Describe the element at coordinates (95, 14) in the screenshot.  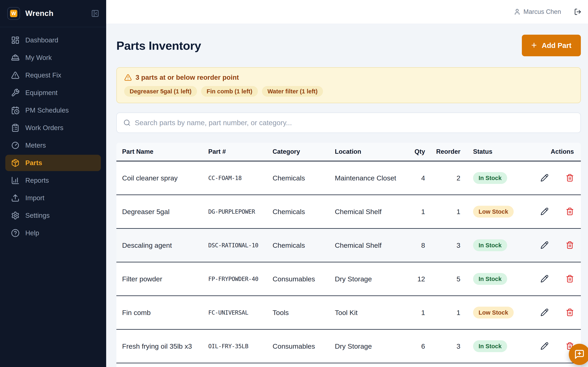
I see `sidebar-collapse-button` at that location.